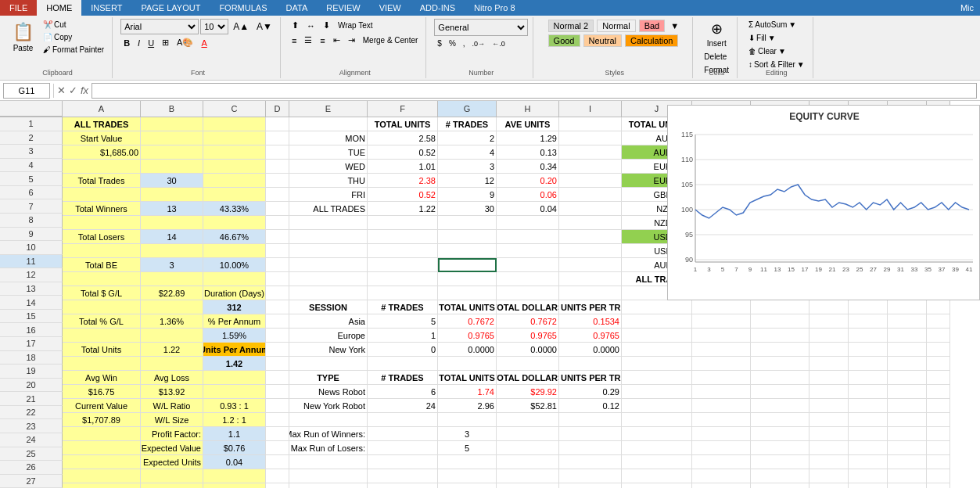  What do you see at coordinates (278, 378) in the screenshot?
I see `cell-d19` at bounding box center [278, 378].